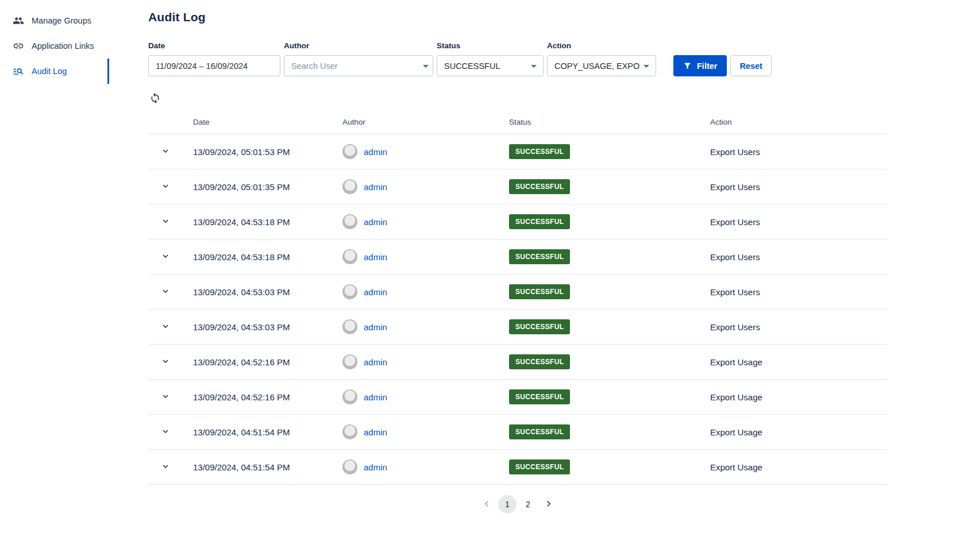 This screenshot has width=971, height=560. Describe the element at coordinates (751, 65) in the screenshot. I see `reset-button: Reset` at that location.